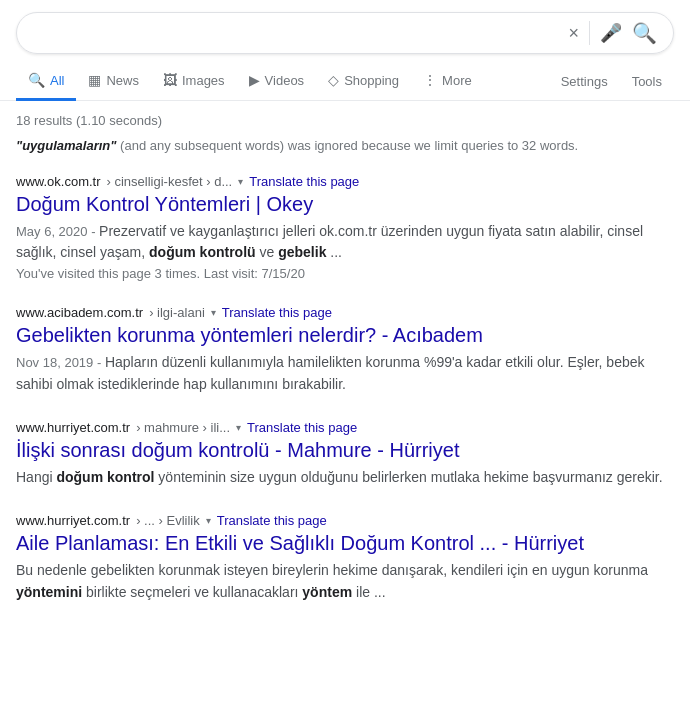 This screenshot has width=690, height=712. What do you see at coordinates (345, 120) in the screenshot?
I see `results-count: 18 results (1.10 seconds)` at bounding box center [345, 120].